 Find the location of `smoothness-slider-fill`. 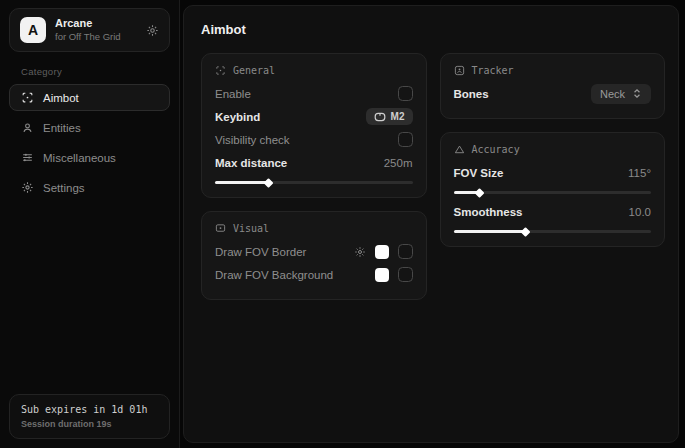

smoothness-slider-fill is located at coordinates (490, 232).